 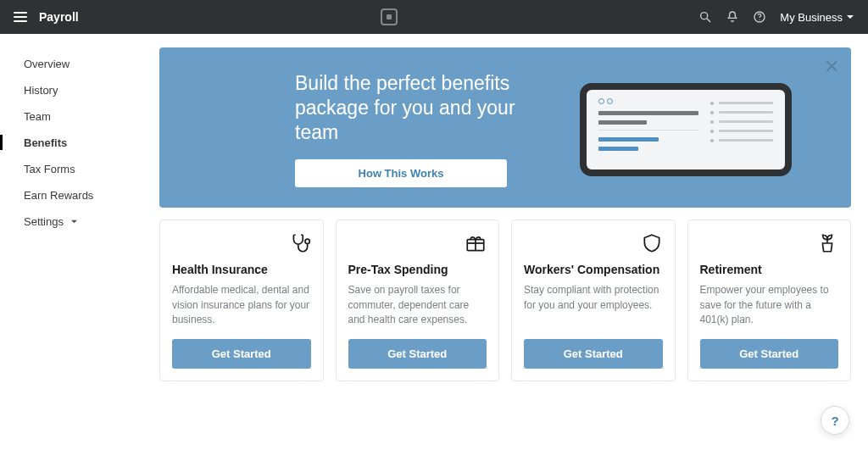 I want to click on hero-illustration, so click(x=686, y=130).